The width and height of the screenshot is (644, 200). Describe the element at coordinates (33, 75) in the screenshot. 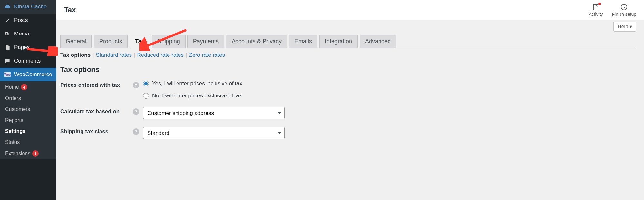

I see `sidebar-item-label: WooCommerce` at that location.